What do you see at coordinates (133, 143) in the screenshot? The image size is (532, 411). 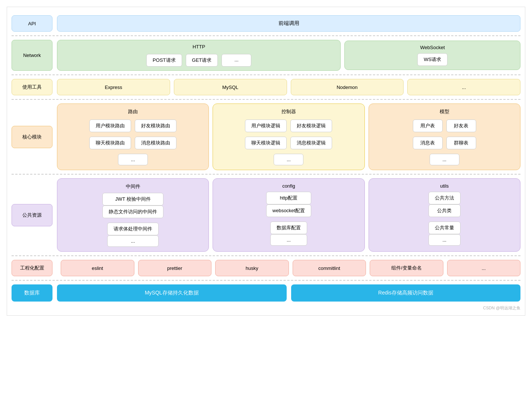 I see `routes-row2: 聊天模块路由 消息模块路由` at bounding box center [133, 143].